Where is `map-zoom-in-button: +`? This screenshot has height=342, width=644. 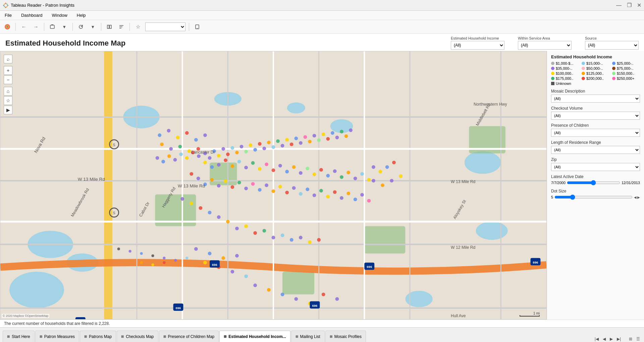
map-zoom-in-button: + is located at coordinates (8, 70).